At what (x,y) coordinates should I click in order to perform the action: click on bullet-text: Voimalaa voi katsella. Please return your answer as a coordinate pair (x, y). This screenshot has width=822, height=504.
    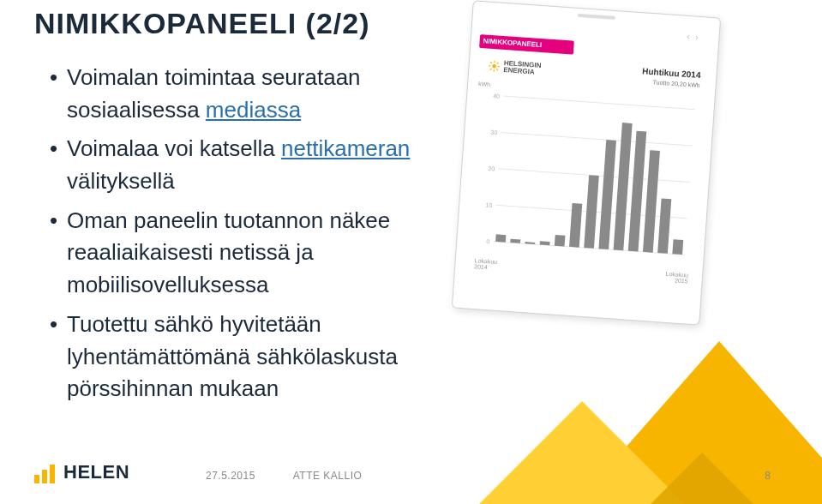
    Looking at the image, I should click on (174, 148).